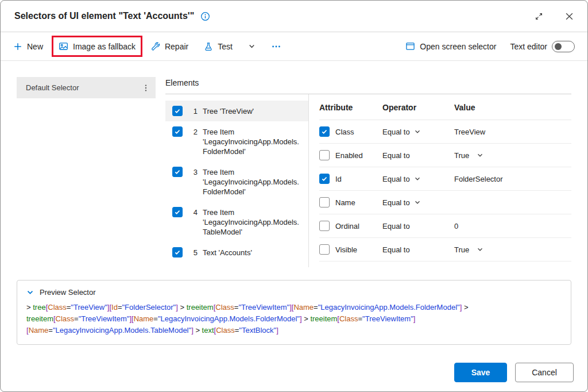 The image size is (588, 392). I want to click on attributes-table-header: Attribute Operator Value, so click(446, 107).